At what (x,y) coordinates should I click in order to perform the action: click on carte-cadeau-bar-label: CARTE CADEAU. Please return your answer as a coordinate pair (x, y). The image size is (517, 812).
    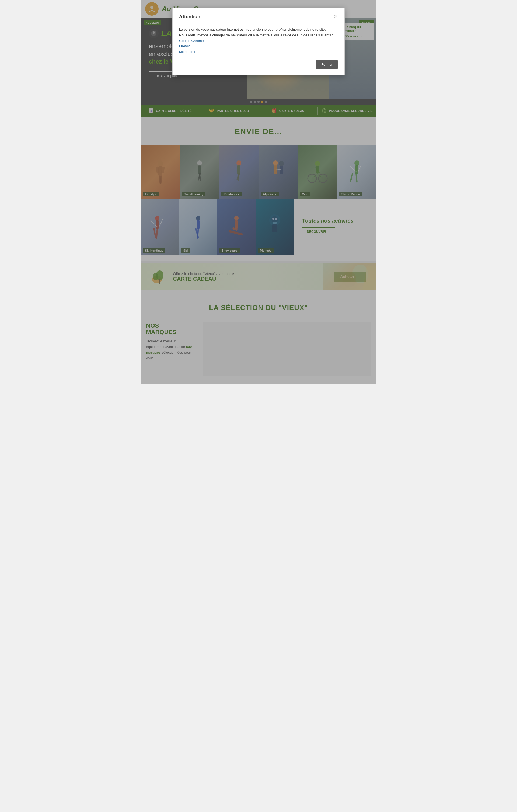
    Looking at the image, I should click on (292, 111).